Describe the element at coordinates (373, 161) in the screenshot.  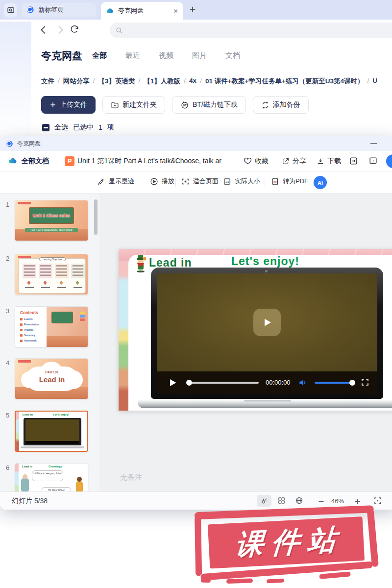
I see `feedback-button: !` at that location.